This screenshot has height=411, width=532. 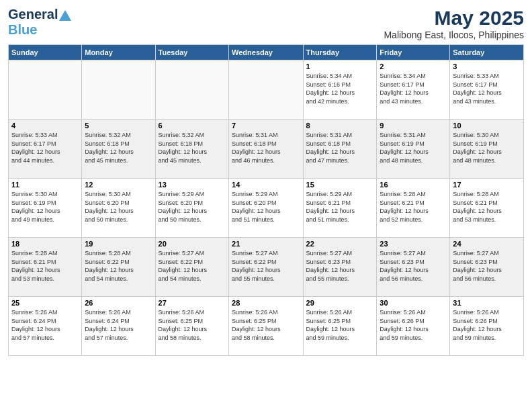 What do you see at coordinates (65, 15) in the screenshot?
I see `logo-icon` at bounding box center [65, 15].